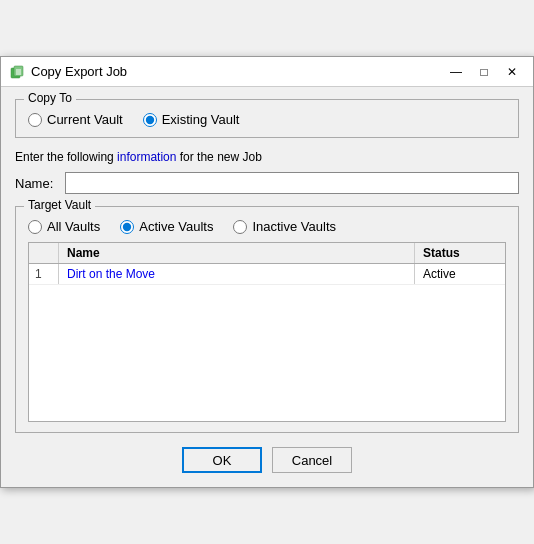 The image size is (534, 544). I want to click on cancel-button: Cancel, so click(312, 460).